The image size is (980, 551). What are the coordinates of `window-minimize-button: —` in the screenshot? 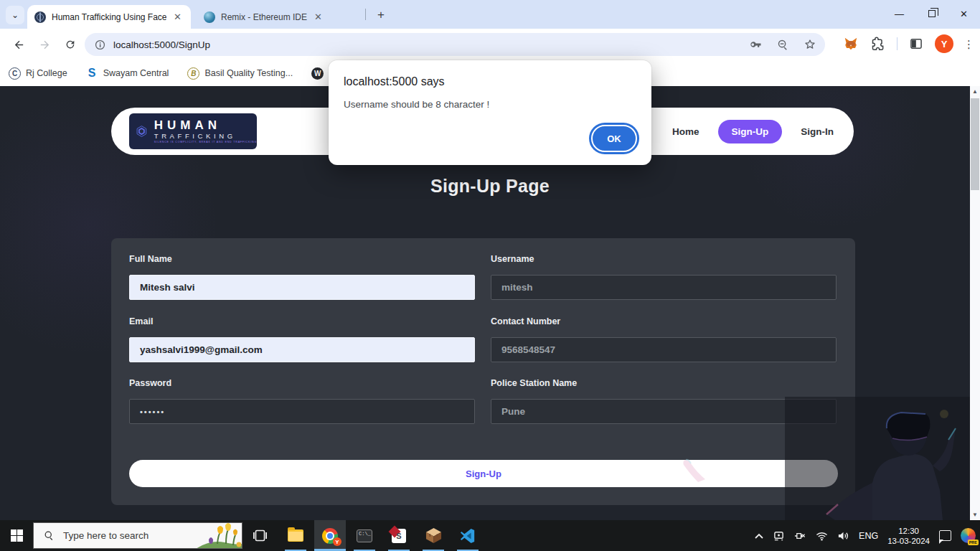 It's located at (900, 14).